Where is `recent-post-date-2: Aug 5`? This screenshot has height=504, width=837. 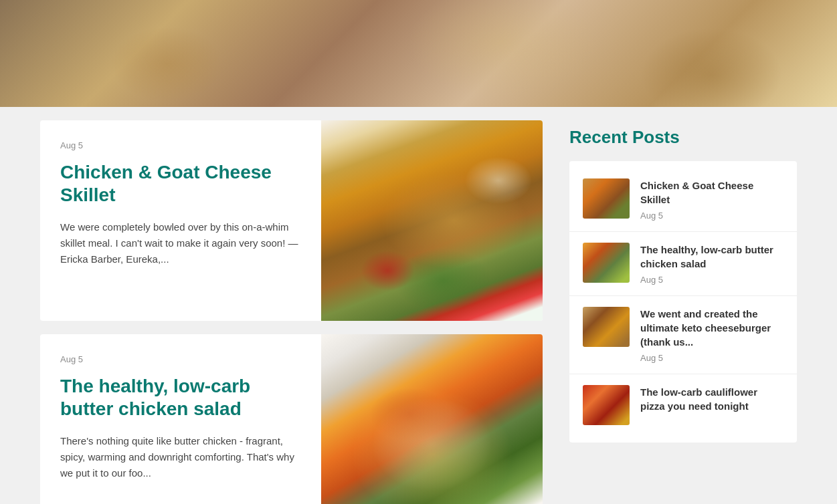 recent-post-date-2: Aug 5 is located at coordinates (712, 279).